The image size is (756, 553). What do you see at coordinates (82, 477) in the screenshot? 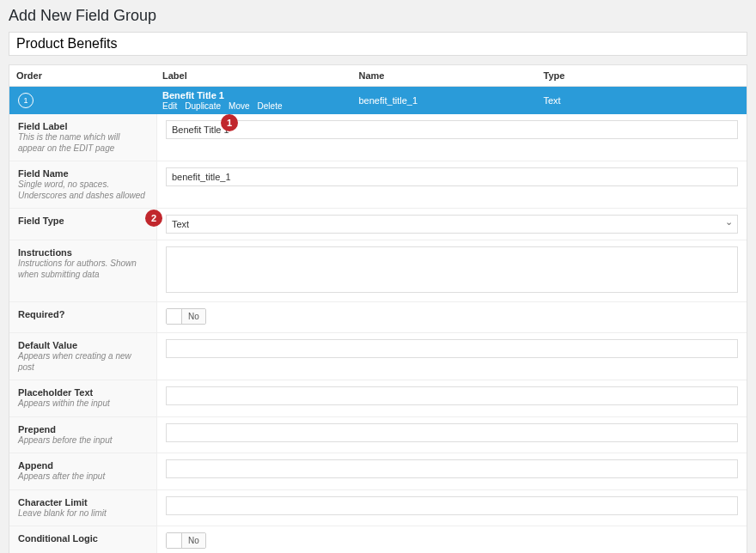
I see `append-hint: Appears after the input` at bounding box center [82, 477].